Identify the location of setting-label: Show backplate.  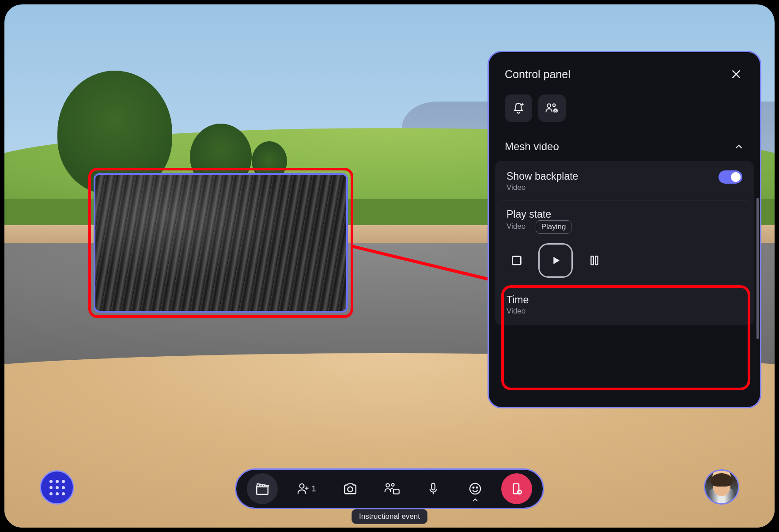
(542, 177).